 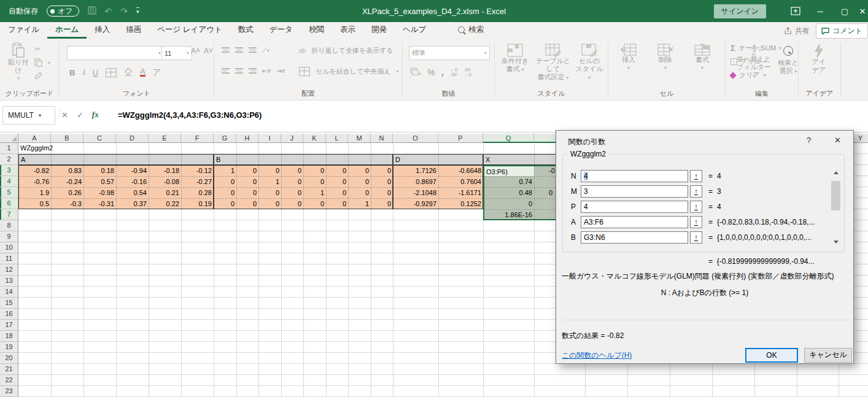 What do you see at coordinates (198, 171) in the screenshot?
I see `cell-F3: -0.12` at bounding box center [198, 171].